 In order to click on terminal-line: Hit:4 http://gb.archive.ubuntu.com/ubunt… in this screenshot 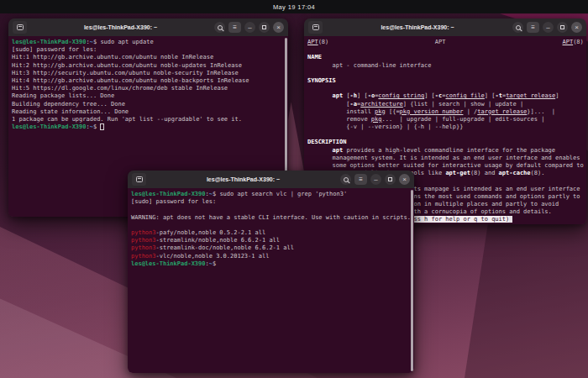, I will do `click(150, 81)`.